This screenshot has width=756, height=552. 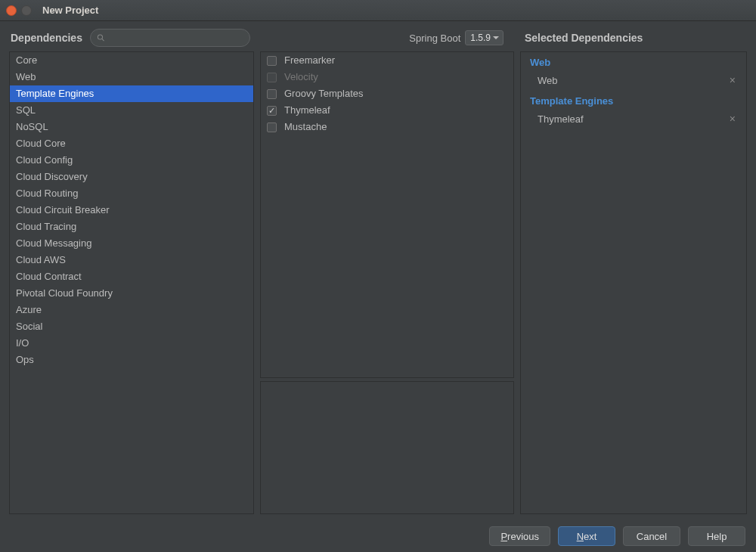 What do you see at coordinates (387, 94) in the screenshot?
I see `option-item: Groovy Templates` at bounding box center [387, 94].